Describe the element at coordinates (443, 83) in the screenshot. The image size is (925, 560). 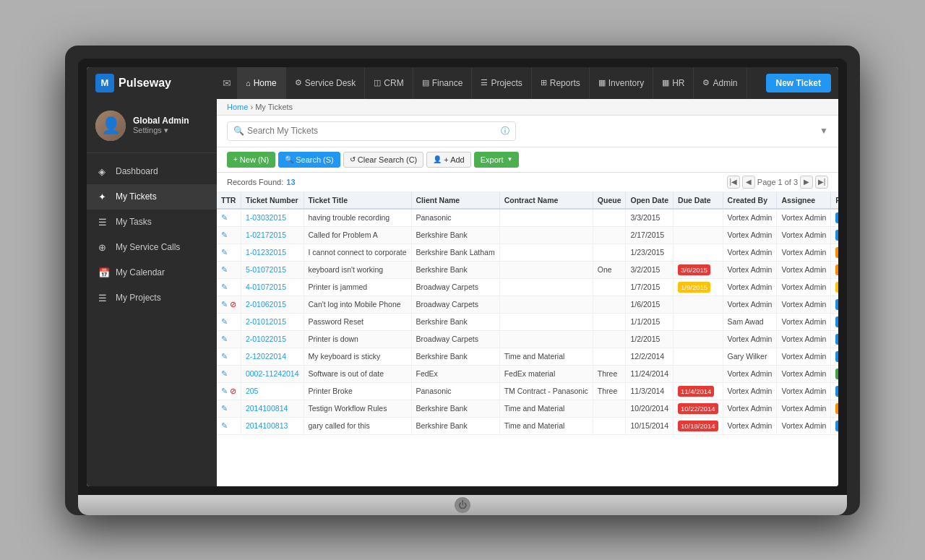
I see `nav-tab-finance: ▤ Finance` at that location.